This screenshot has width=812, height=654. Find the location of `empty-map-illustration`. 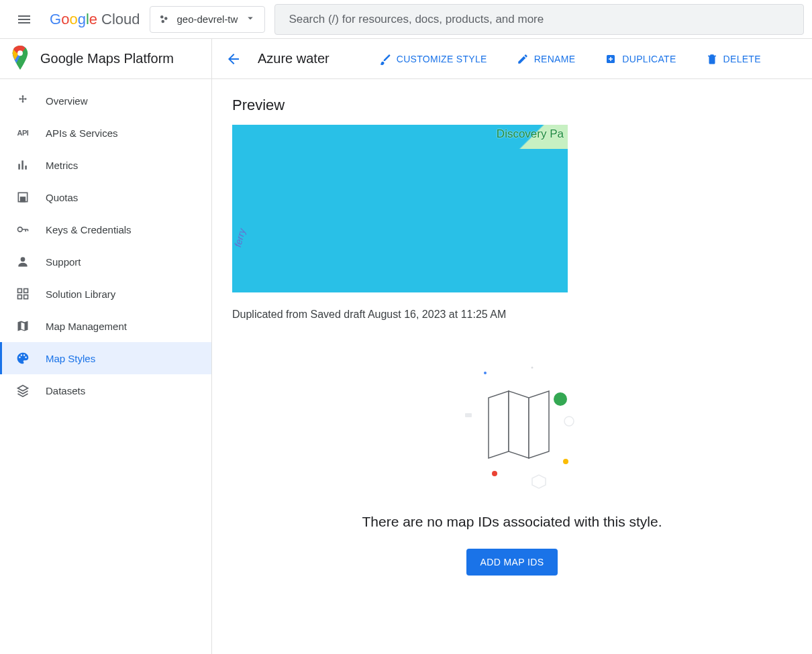

empty-map-illustration is located at coordinates (512, 428).